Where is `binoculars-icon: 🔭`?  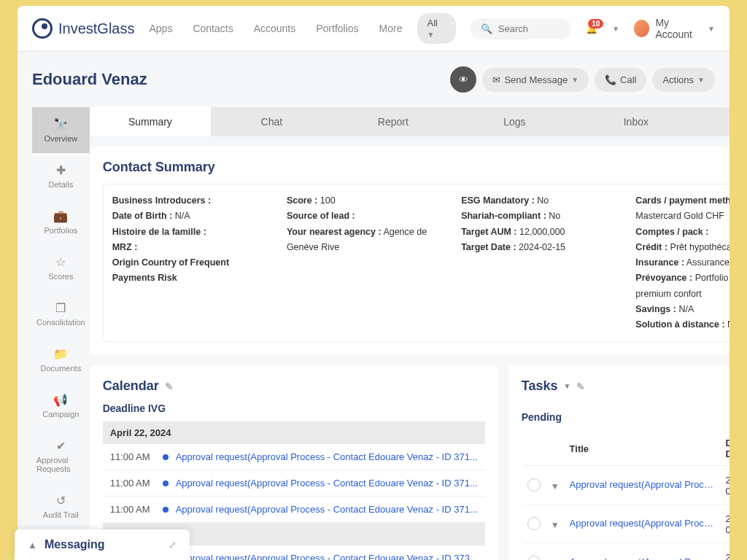
binoculars-icon: 🔭 is located at coordinates (61, 124).